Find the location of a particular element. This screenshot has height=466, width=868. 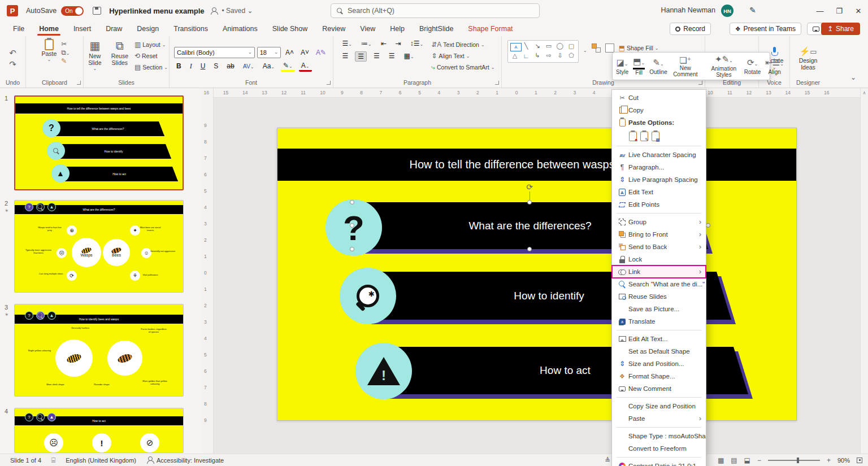

down-arrow-icon: ⇩ is located at coordinates (560, 55).